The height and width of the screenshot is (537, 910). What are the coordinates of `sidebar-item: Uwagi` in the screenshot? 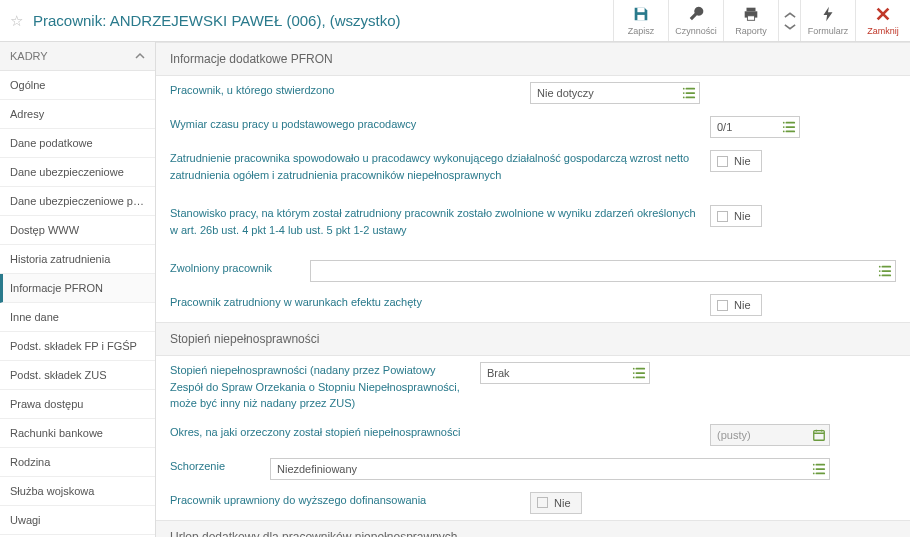 It's located at (78, 520).